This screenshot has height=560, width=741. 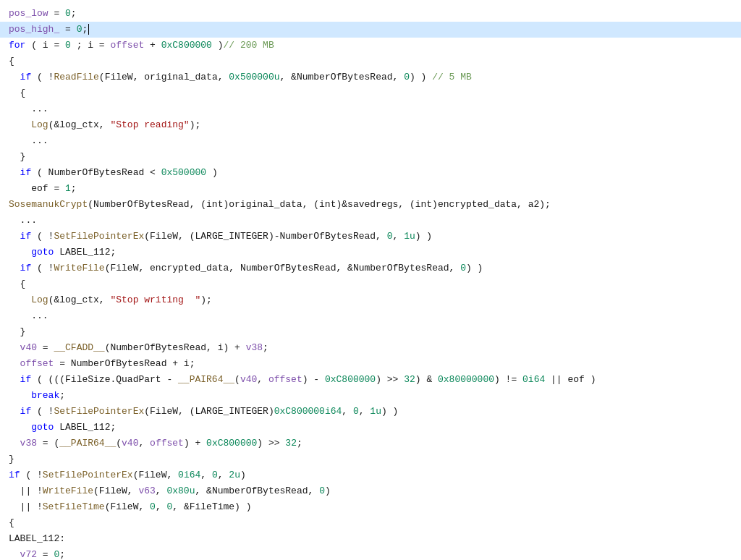 I want to click on code-token: (FileW, original_data,, so click(x=164, y=77).